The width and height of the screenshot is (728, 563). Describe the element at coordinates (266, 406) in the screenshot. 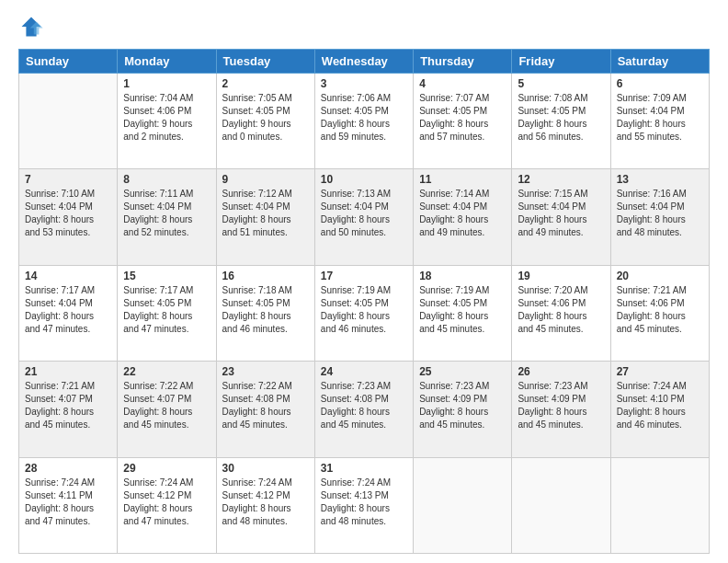

I see `cell-info: Sunrise: 7:22 AMSunset: 4:08 PMDaylight:…` at that location.